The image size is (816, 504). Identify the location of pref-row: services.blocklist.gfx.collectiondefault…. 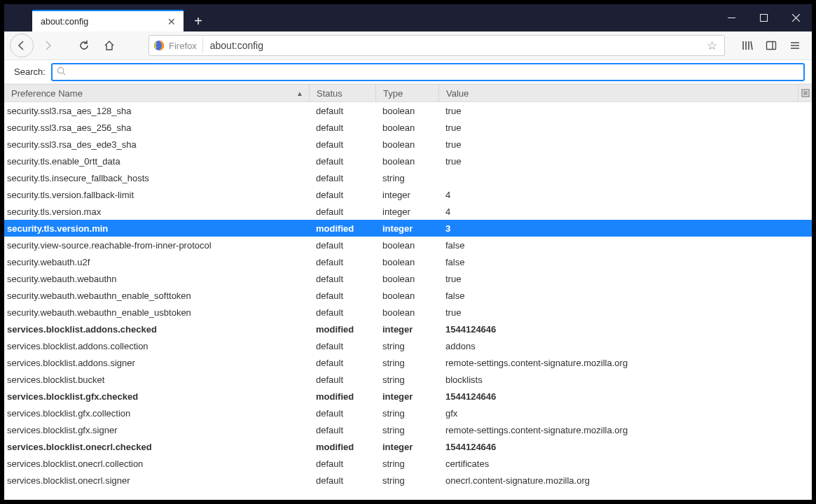
(408, 413).